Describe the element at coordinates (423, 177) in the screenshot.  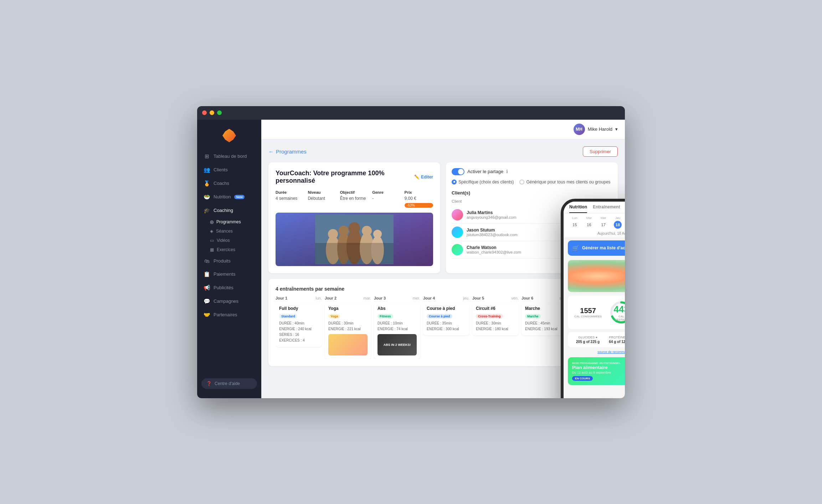
I see `edit-button: ✏️ Editer` at that location.